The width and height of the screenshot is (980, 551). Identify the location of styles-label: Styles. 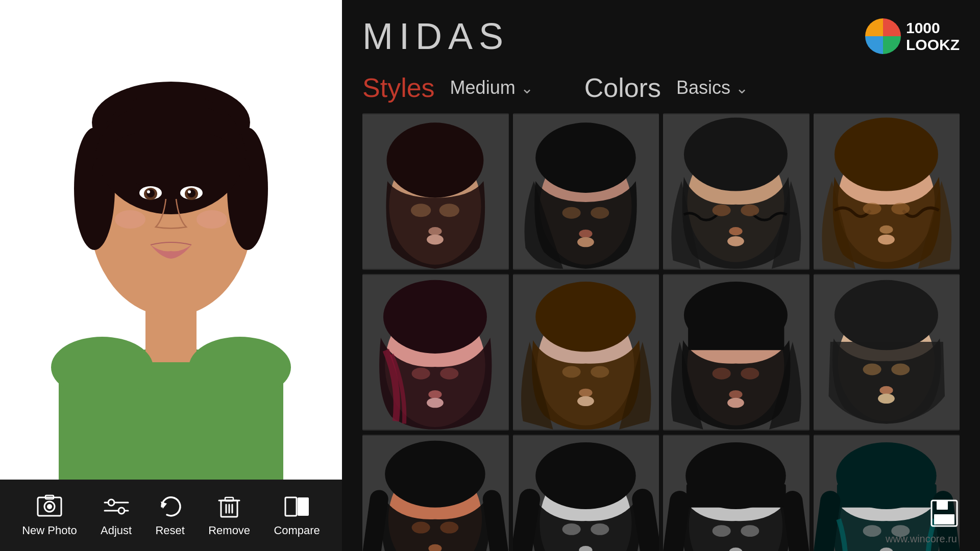
(399, 88).